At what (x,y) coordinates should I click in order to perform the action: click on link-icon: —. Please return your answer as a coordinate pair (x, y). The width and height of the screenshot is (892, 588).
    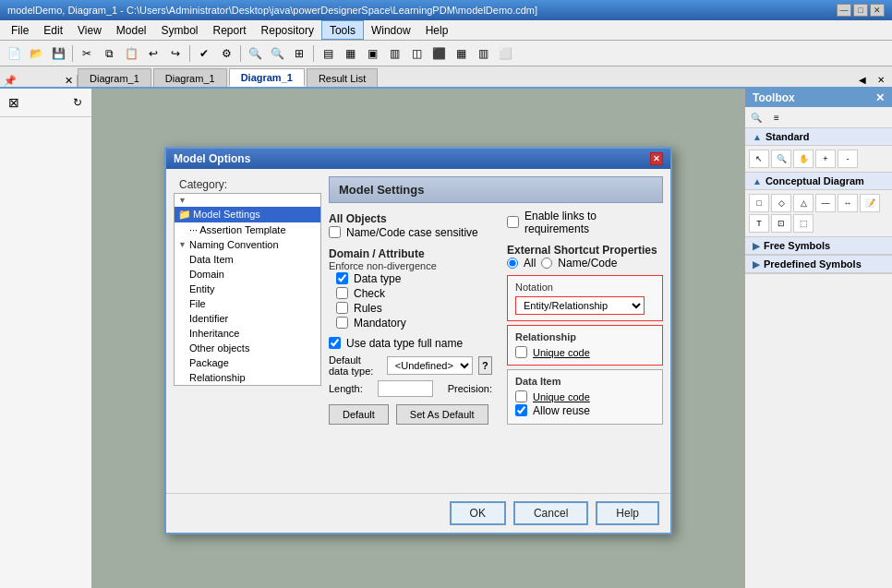
    Looking at the image, I should click on (826, 203).